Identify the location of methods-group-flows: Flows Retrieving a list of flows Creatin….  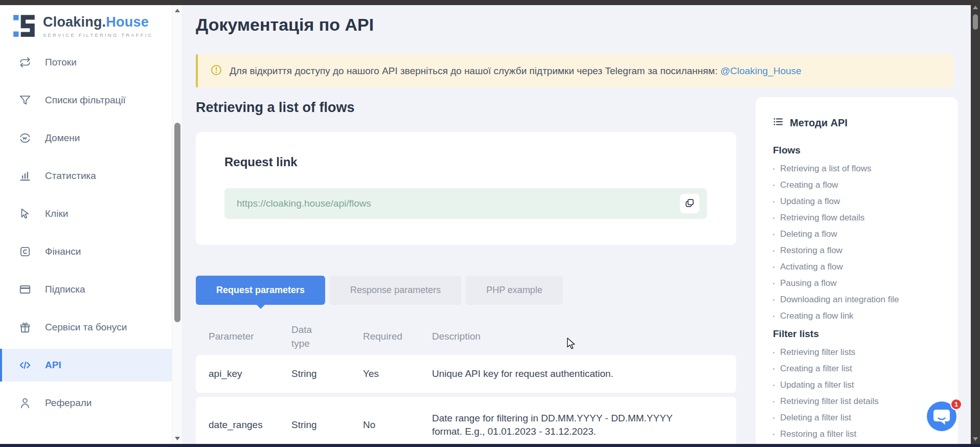
(859, 234).